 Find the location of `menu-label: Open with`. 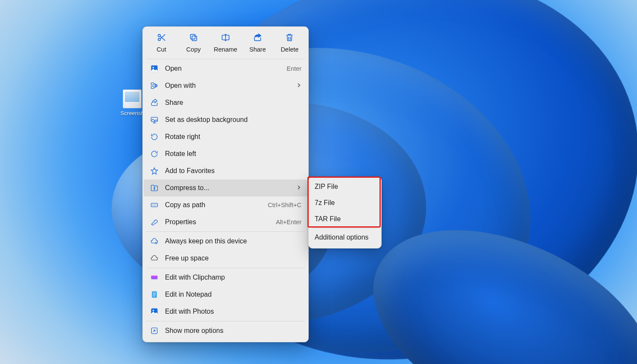

menu-label: Open with is located at coordinates (228, 86).